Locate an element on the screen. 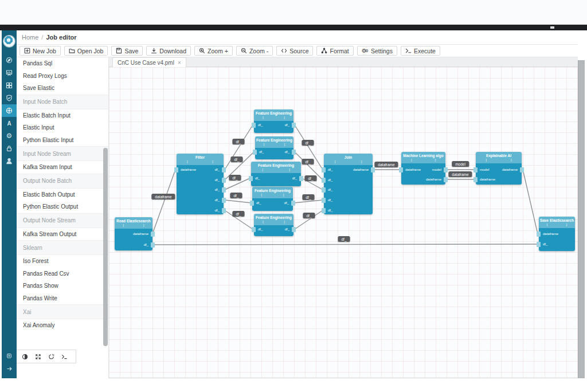  palette-node-kafka-stream-input: Kafka Stream Input is located at coordinates (62, 167).